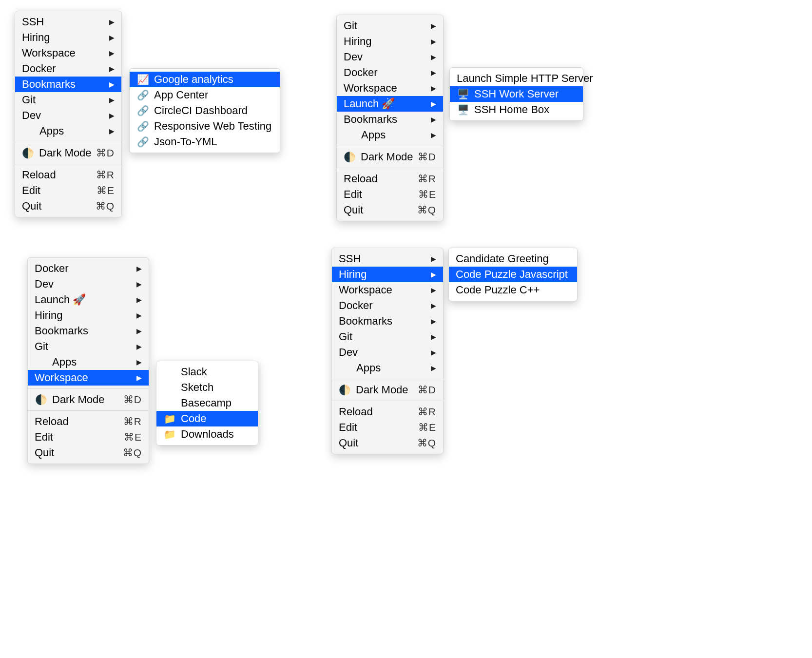 The height and width of the screenshot is (658, 812). What do you see at coordinates (513, 259) in the screenshot?
I see `submenu-item-candidate-greeting: Candidate Greeting` at bounding box center [513, 259].